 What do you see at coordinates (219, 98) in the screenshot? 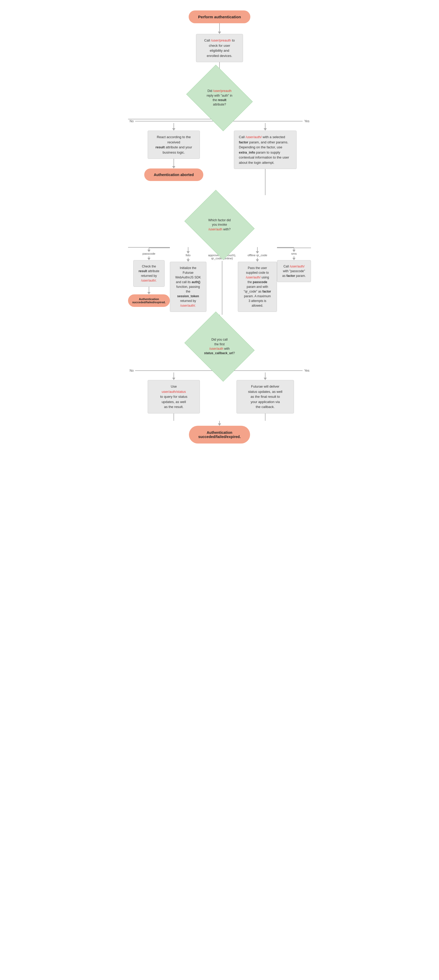
I see `diamond-1-text: Did /user/preauthreply with "auth" inthe…` at bounding box center [219, 98].